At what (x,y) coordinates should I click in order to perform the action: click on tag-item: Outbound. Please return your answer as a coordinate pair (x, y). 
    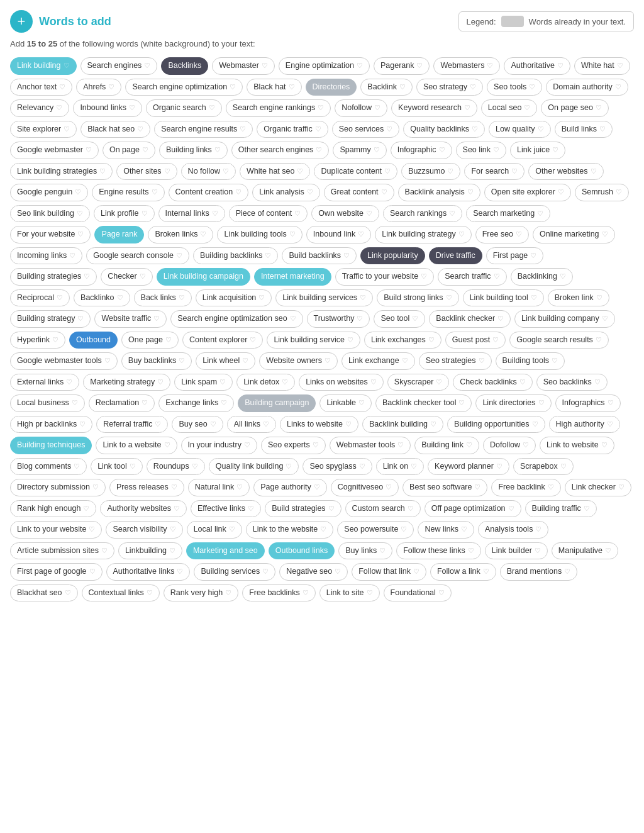
    Looking at the image, I should click on (93, 340).